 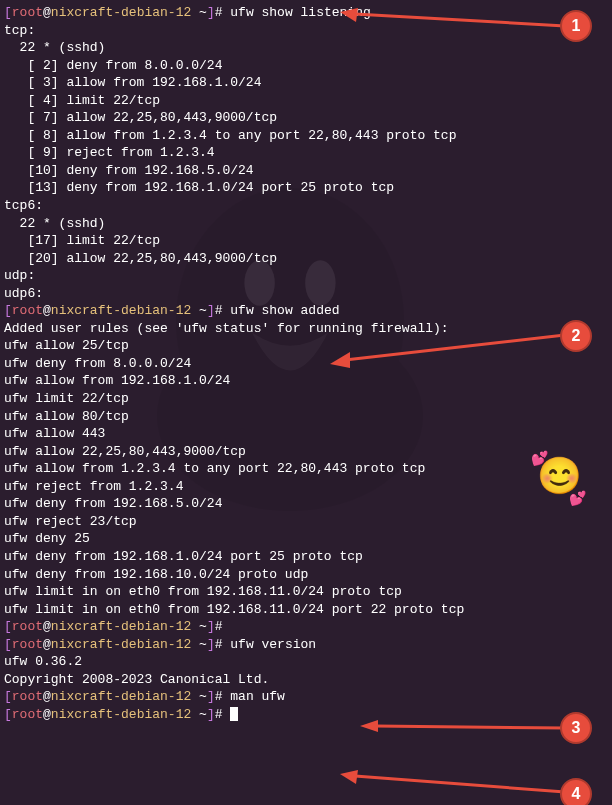 What do you see at coordinates (576, 728) in the screenshot?
I see `annotation-badge-3: 3` at bounding box center [576, 728].